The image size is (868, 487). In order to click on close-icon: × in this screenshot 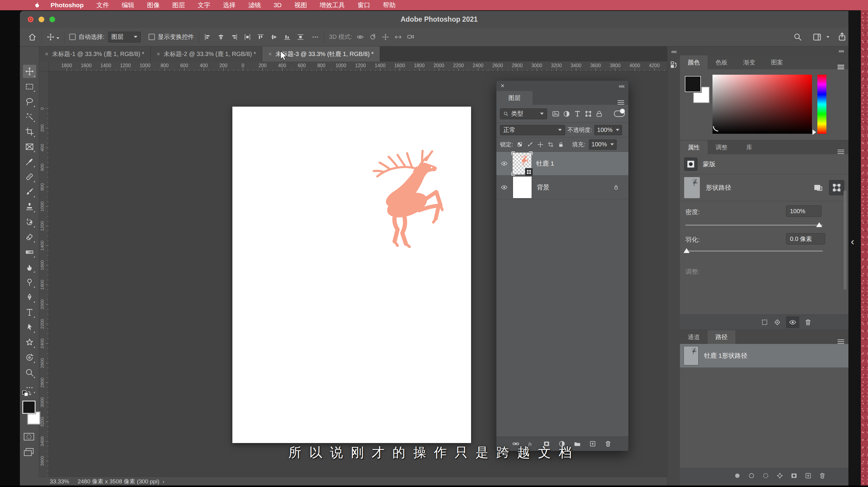, I will do `click(503, 86)`.